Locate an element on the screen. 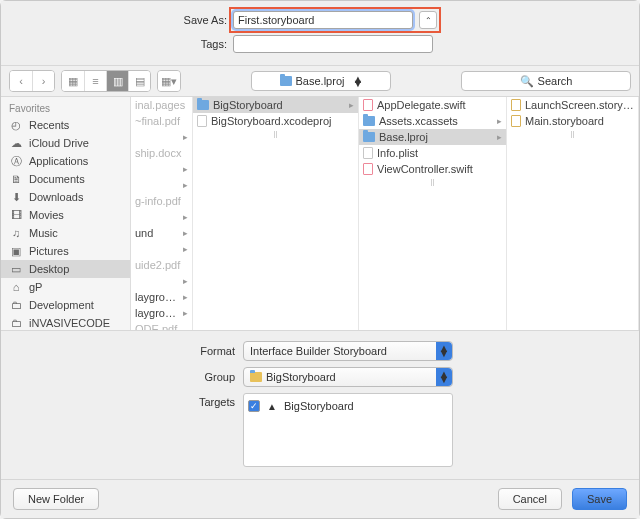 This screenshot has height=519, width=640. list-item: uide2.pdf is located at coordinates (162, 265).